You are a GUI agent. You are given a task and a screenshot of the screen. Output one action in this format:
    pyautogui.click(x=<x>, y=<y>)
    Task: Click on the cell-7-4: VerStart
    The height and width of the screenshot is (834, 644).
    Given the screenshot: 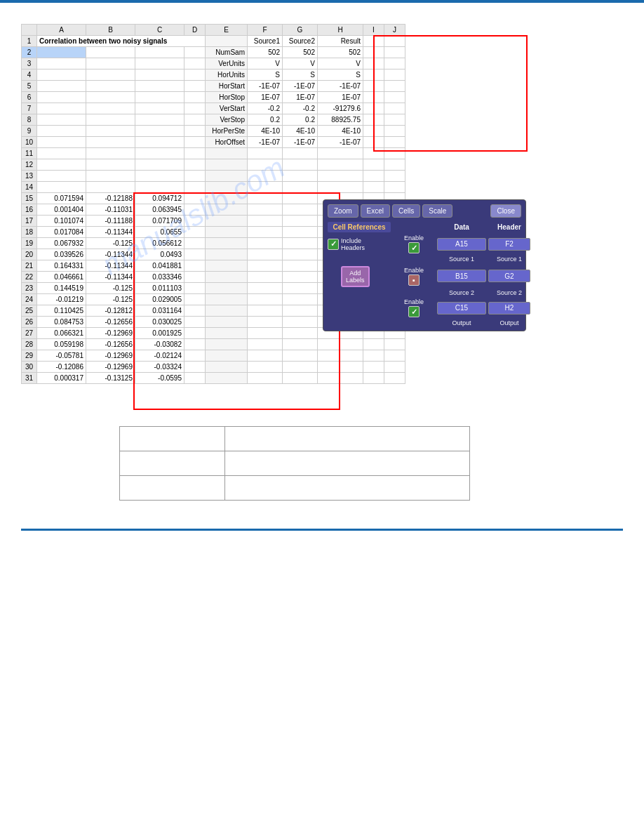 What is the action you would take?
    pyautogui.click(x=227, y=109)
    